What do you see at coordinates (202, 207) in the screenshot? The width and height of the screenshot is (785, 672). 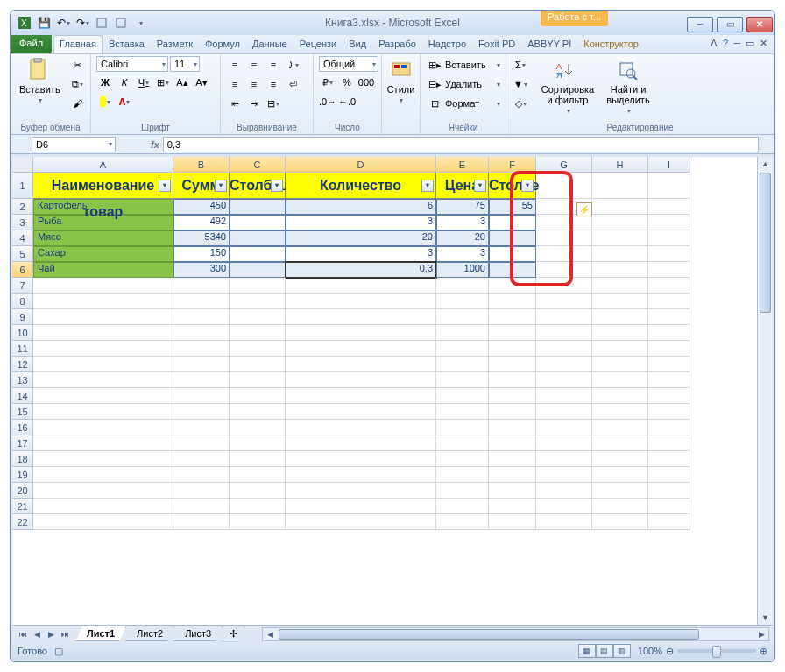 I see `table-cell: 450` at bounding box center [202, 207].